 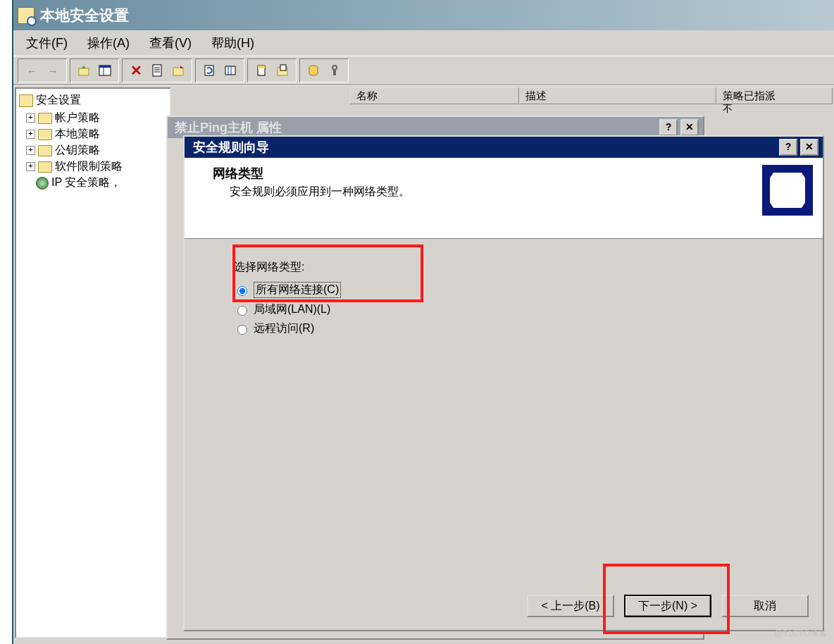 What do you see at coordinates (85, 16) in the screenshot?
I see `app-title: 本地安全设置` at bounding box center [85, 16].